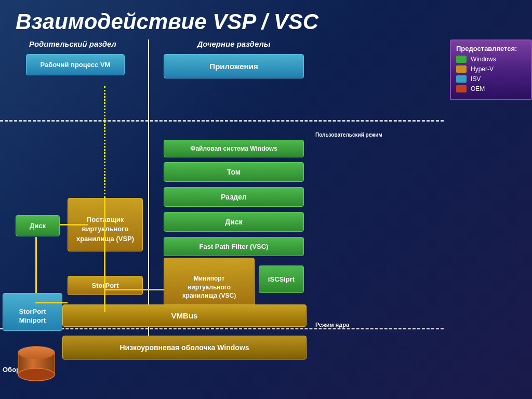 The width and height of the screenshot is (532, 399). I want to click on v-line-disk-storport, so click(36, 265).